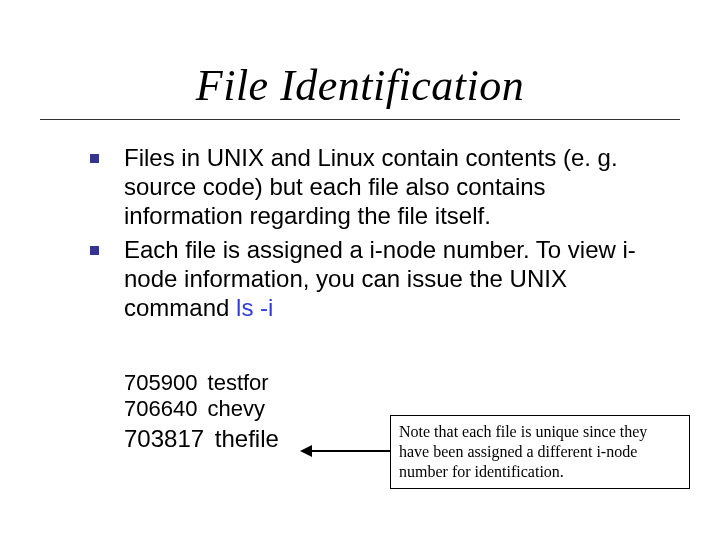 The height and width of the screenshot is (540, 720). I want to click on arrow-shaft, so click(353, 451).